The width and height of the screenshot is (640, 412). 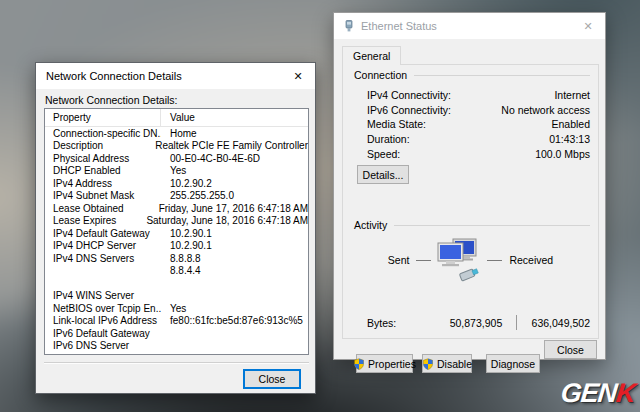 I want to click on bytes-received-value: 636,049,502, so click(x=554, y=323).